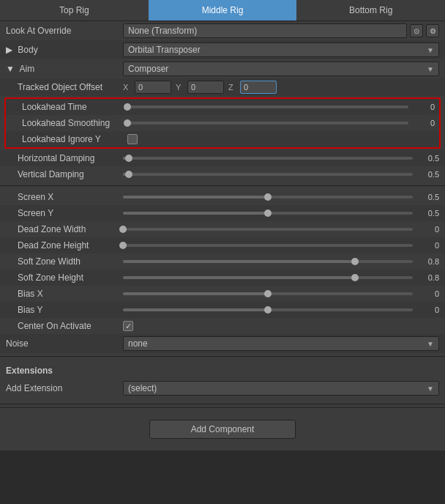  What do you see at coordinates (222, 344) in the screenshot?
I see `noise-row: Noise none ▼` at bounding box center [222, 344].